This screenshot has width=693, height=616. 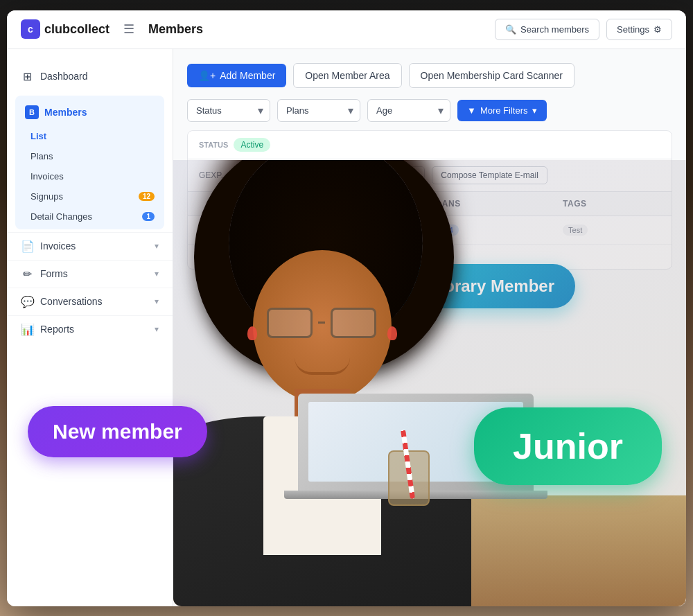 What do you see at coordinates (252, 333) in the screenshot?
I see `earring-left` at bounding box center [252, 333].